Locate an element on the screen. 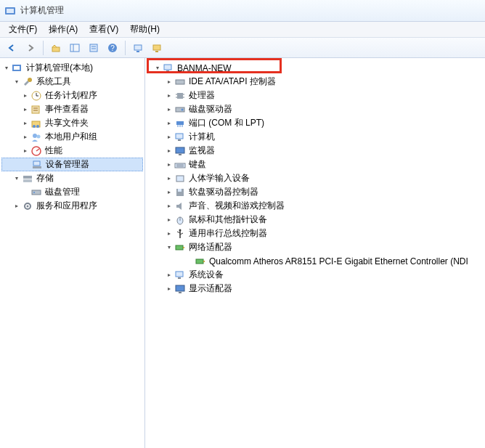 This screenshot has height=448, width=485. device-manager-icon is located at coordinates (37, 165).